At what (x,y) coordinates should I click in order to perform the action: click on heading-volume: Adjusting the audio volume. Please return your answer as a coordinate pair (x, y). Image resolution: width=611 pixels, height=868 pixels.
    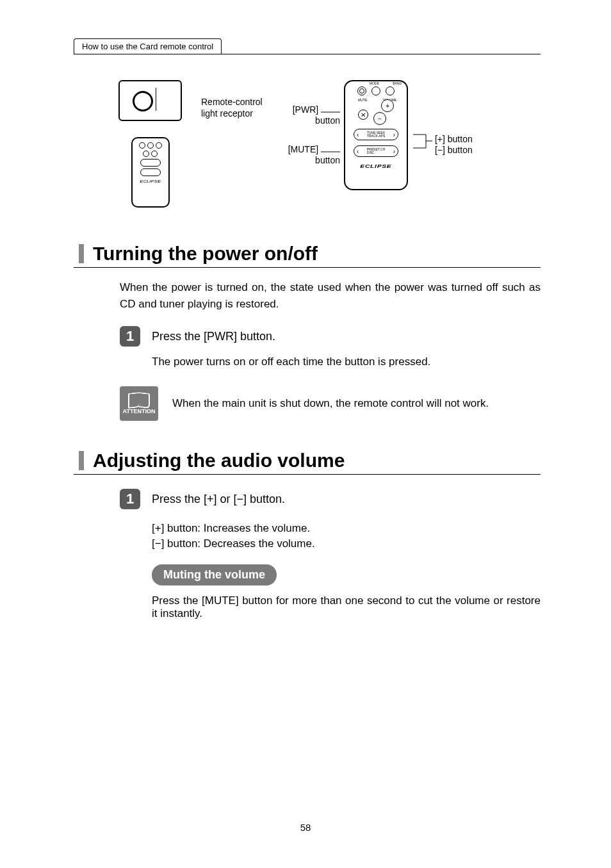
    Looking at the image, I should click on (219, 461).